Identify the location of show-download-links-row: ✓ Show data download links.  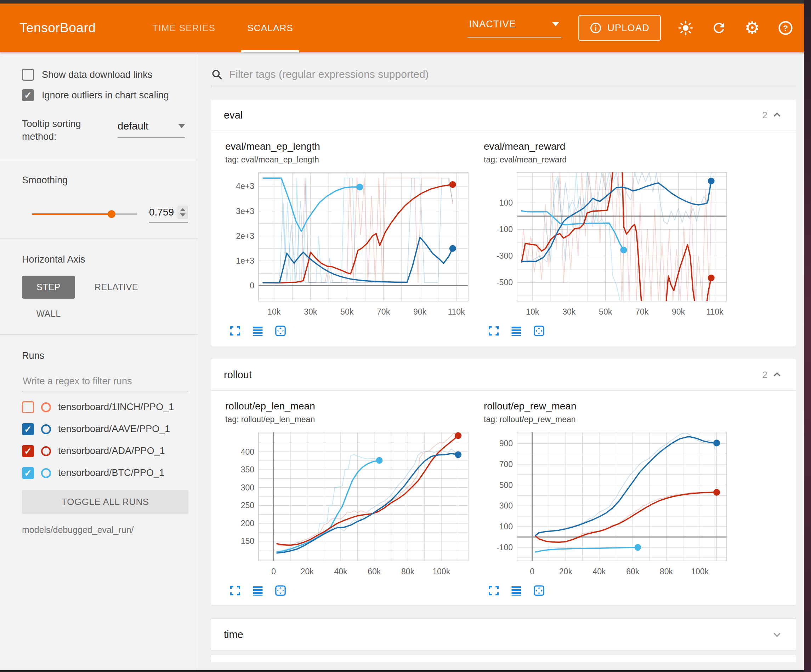
(105, 75).